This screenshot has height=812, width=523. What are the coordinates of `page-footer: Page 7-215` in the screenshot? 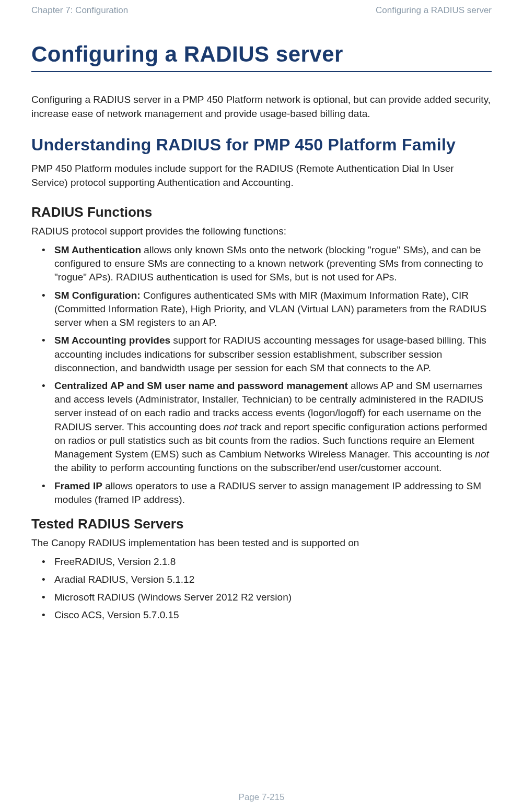 It's located at (261, 797).